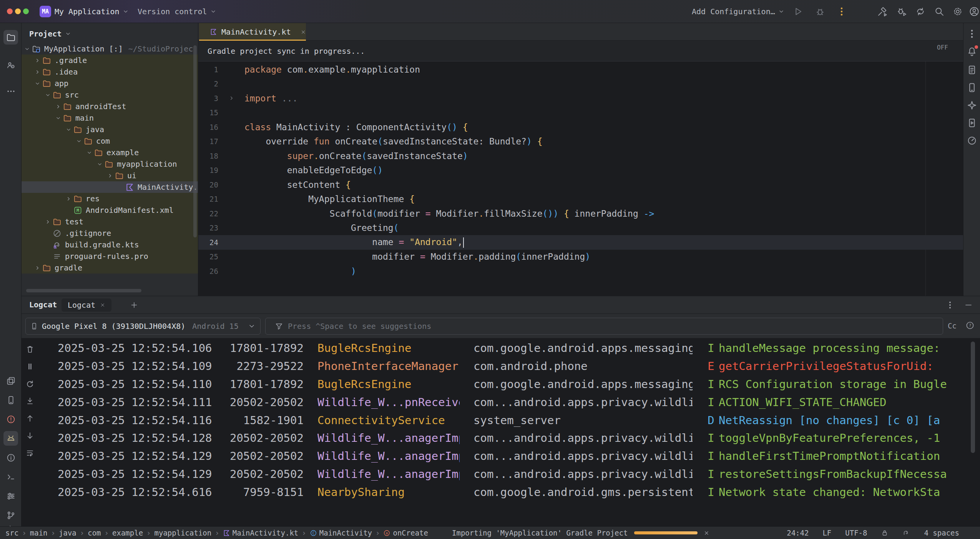  Describe the element at coordinates (86, 305) in the screenshot. I see `logcat-tab: Logcat` at that location.